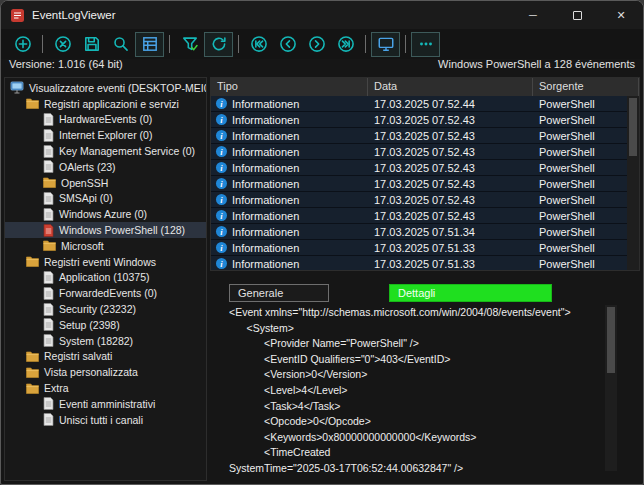 This screenshot has height=485, width=644. What do you see at coordinates (279, 293) in the screenshot?
I see `tab-general: Generale` at bounding box center [279, 293].